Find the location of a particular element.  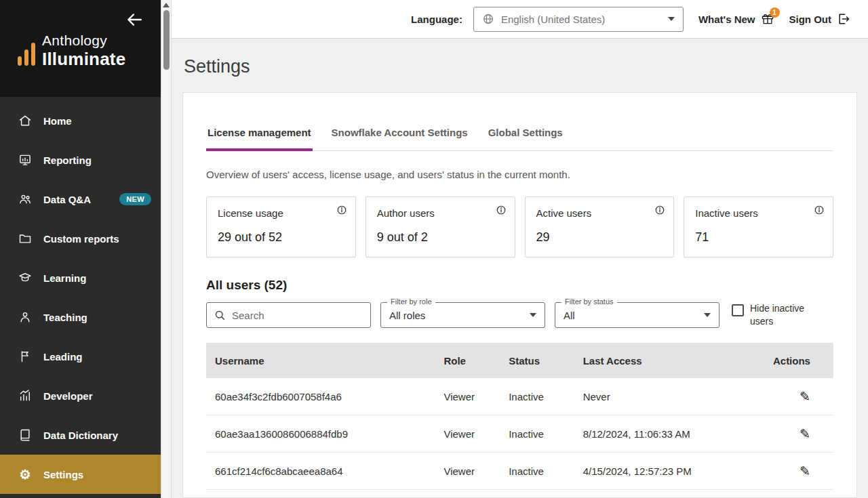

sidebar-item-home: Home is located at coordinates (80, 121).